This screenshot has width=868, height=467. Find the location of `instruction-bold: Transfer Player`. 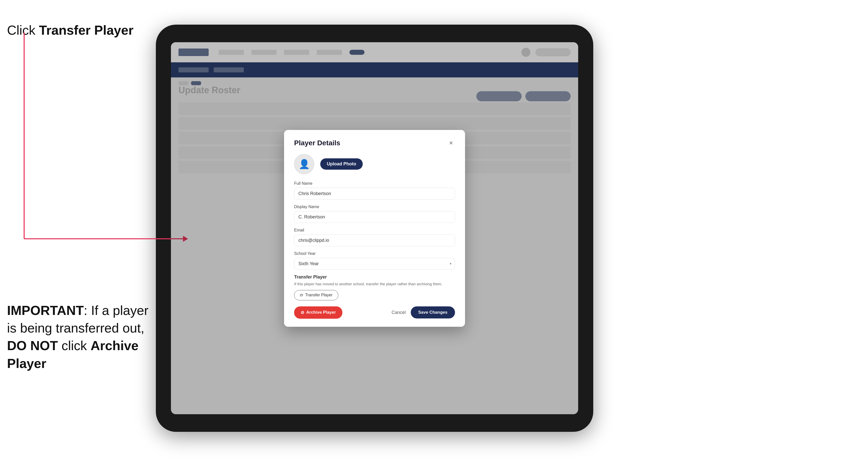

instruction-bold: Transfer Player is located at coordinates (86, 30).